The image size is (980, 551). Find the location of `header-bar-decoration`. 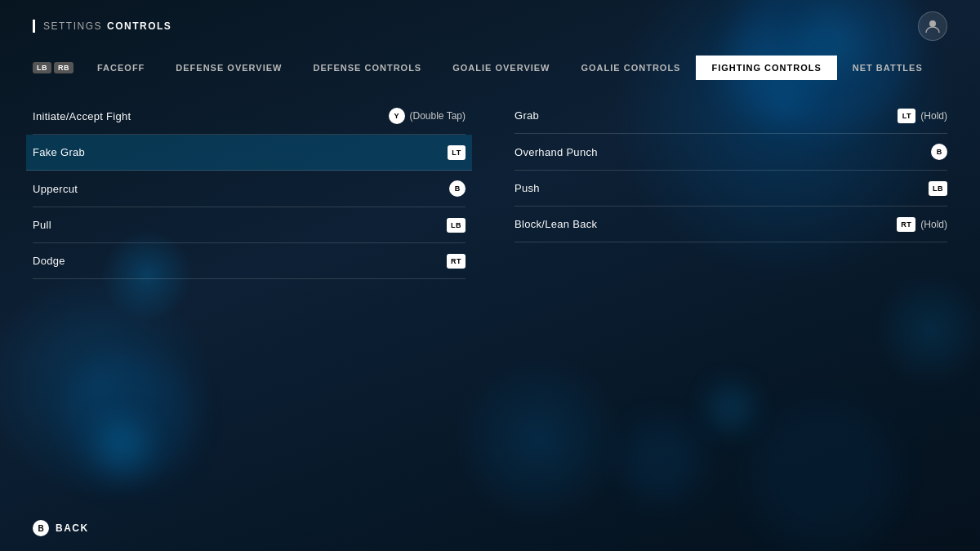

header-bar-decoration is located at coordinates (34, 26).